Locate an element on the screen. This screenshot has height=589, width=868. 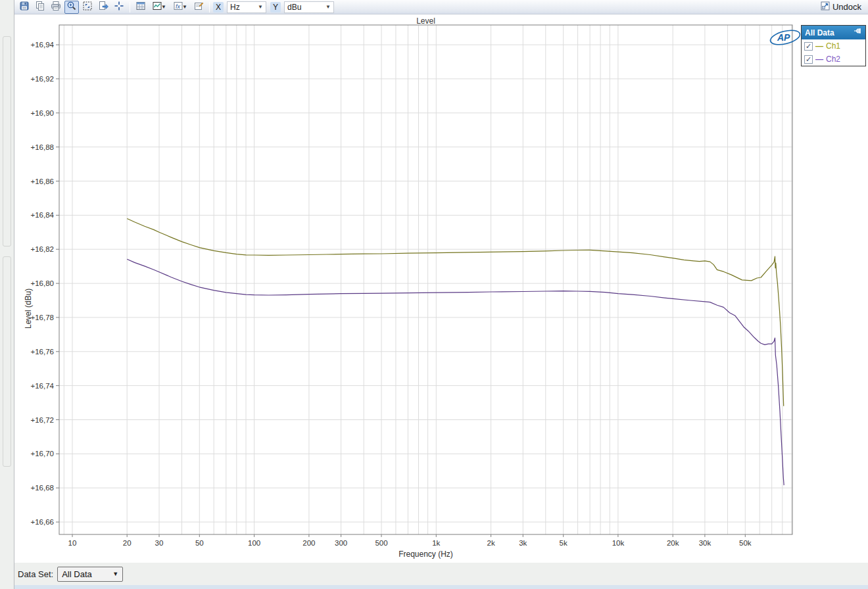
legend-header: All Data is located at coordinates (834, 33).